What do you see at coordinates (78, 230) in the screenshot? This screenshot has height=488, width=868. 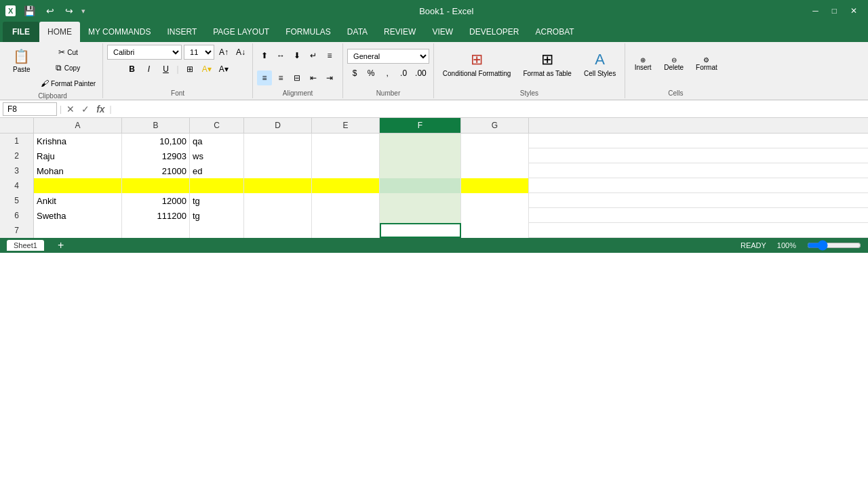 I see `cell-a7` at bounding box center [78, 230].